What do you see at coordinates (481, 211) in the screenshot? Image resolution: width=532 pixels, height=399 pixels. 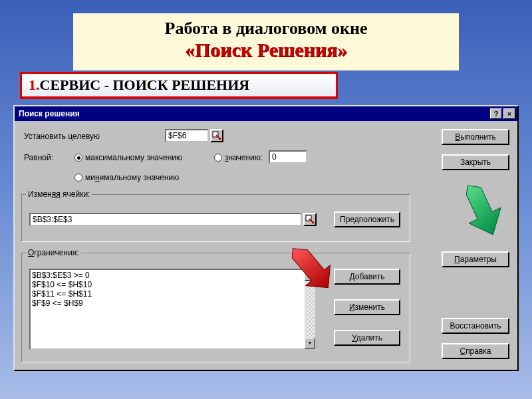 I see `green-arrow-icon` at bounding box center [481, 211].